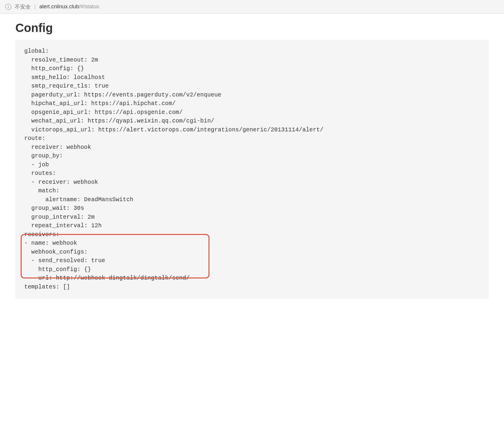 Image resolution: width=504 pixels, height=429 pixels. Describe the element at coordinates (59, 7) in the screenshot. I see `url-host: alert.cnlinux.club` at that location.